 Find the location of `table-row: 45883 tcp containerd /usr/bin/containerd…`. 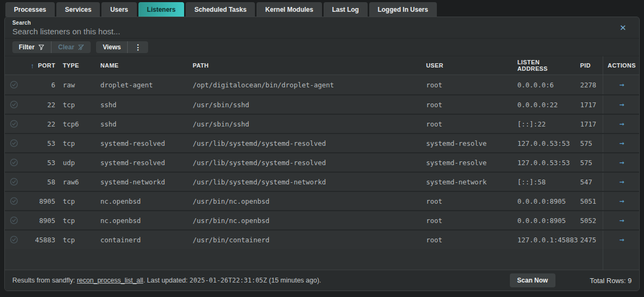

table-row: 45883 tcp containerd /usr/bin/containerd… is located at coordinates (322, 239).